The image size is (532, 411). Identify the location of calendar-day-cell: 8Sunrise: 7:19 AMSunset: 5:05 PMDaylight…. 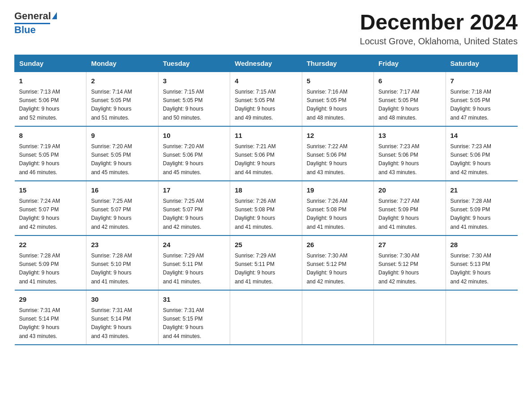
(51, 154).